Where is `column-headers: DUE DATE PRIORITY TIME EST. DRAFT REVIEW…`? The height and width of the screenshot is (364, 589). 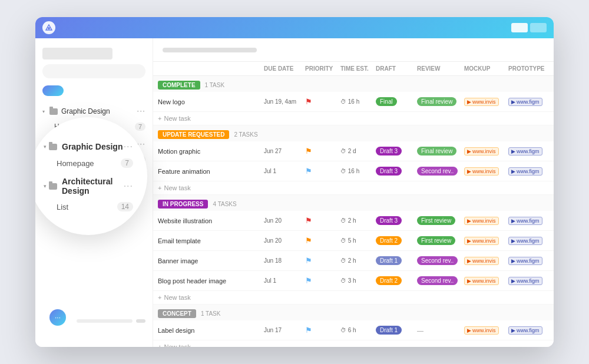 column-headers: DUE DATE PRIORITY TIME EST. DRAFT REVIEW… is located at coordinates (353, 69).